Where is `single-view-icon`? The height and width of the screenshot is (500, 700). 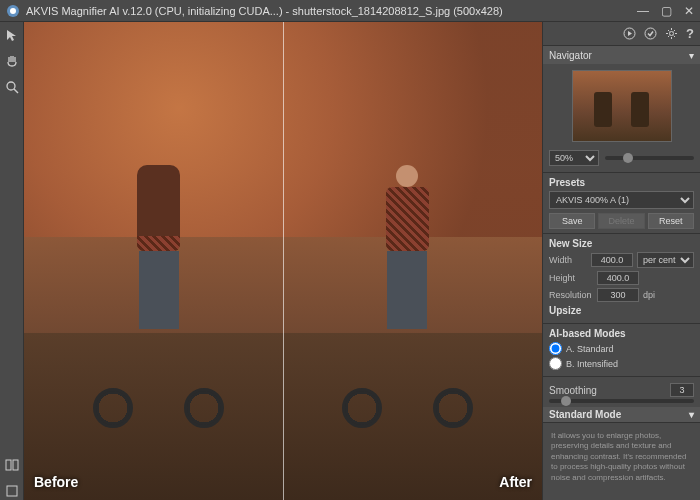 single-view-icon is located at coordinates (12, 491).